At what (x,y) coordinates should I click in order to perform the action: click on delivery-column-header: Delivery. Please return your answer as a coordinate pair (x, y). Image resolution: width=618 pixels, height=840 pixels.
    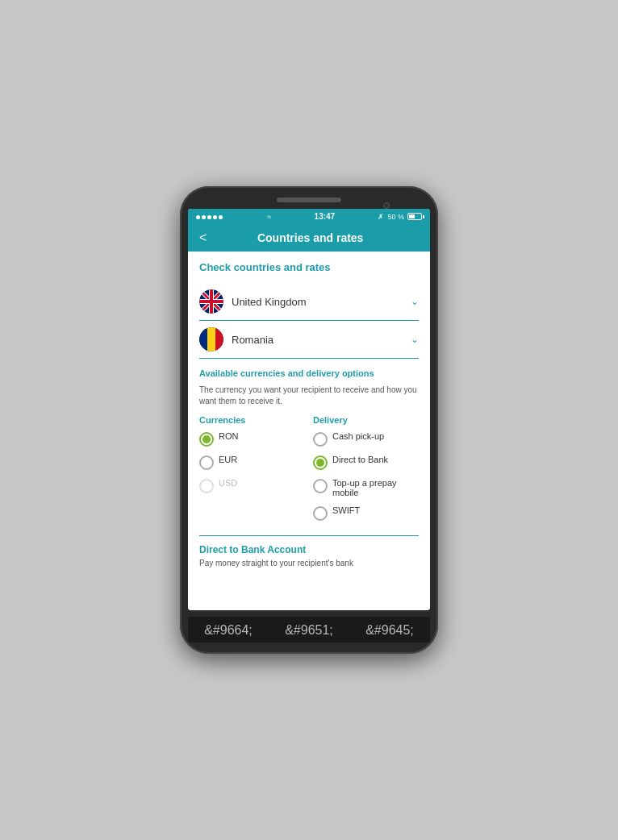
    Looking at the image, I should click on (366, 420).